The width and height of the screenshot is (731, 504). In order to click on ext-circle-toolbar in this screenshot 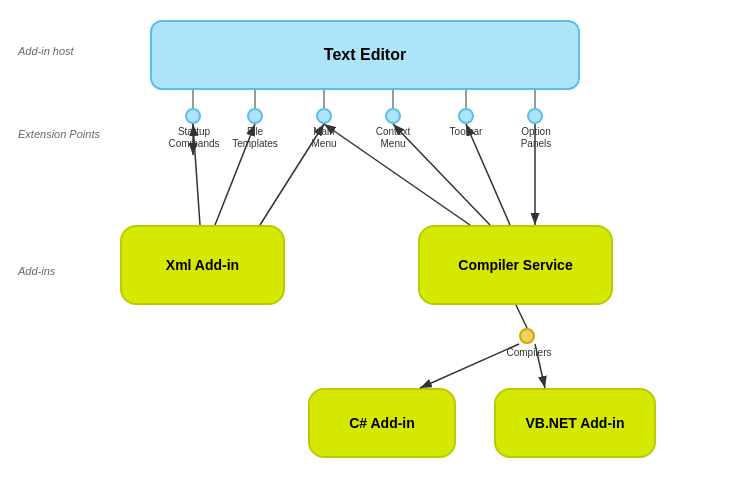, I will do `click(466, 116)`.